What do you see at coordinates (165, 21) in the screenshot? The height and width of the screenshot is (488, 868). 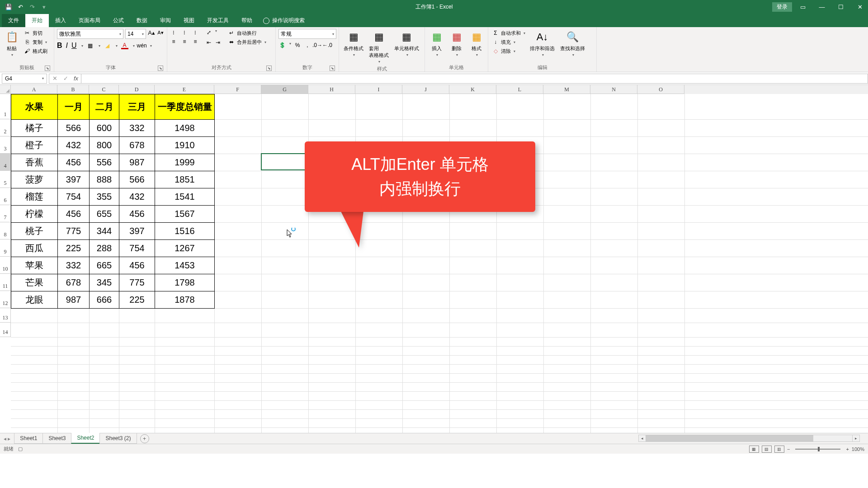 I see `tab-review: 审阅` at bounding box center [165, 21].